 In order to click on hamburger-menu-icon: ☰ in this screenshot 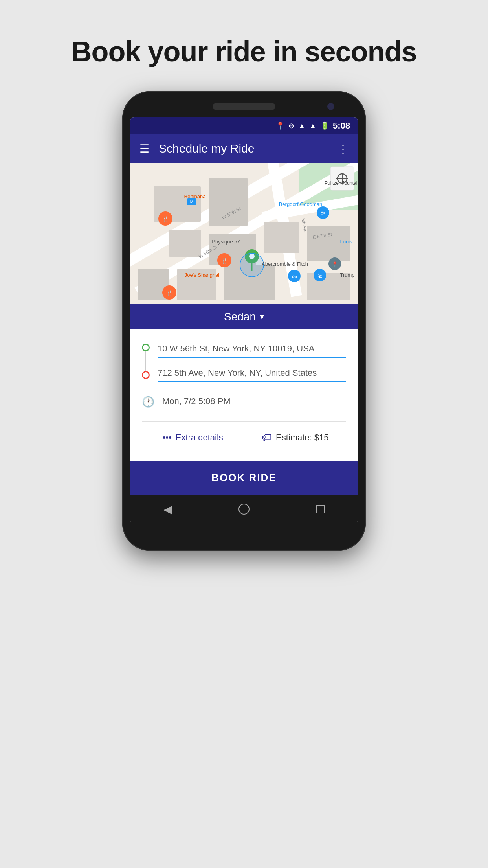, I will do `click(145, 149)`.